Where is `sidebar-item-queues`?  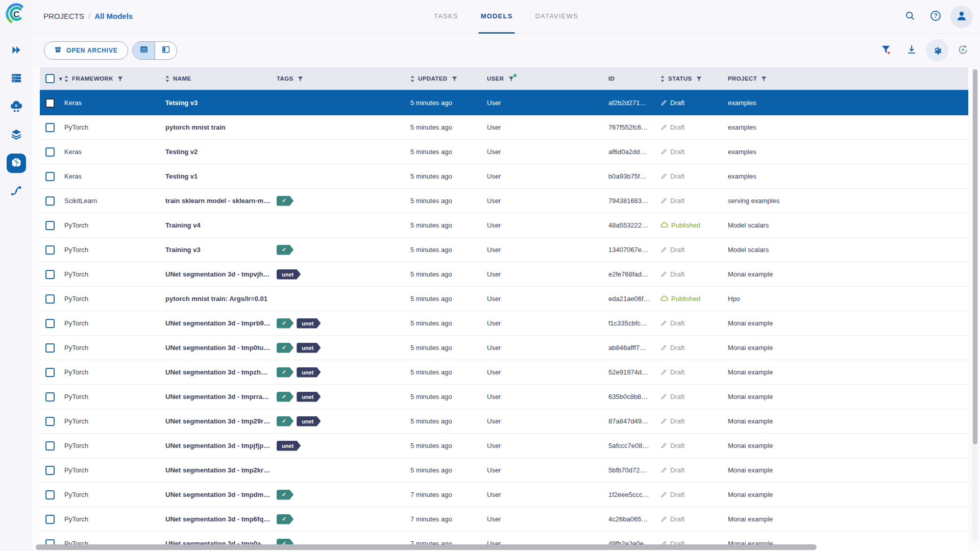
sidebar-item-queues is located at coordinates (16, 79).